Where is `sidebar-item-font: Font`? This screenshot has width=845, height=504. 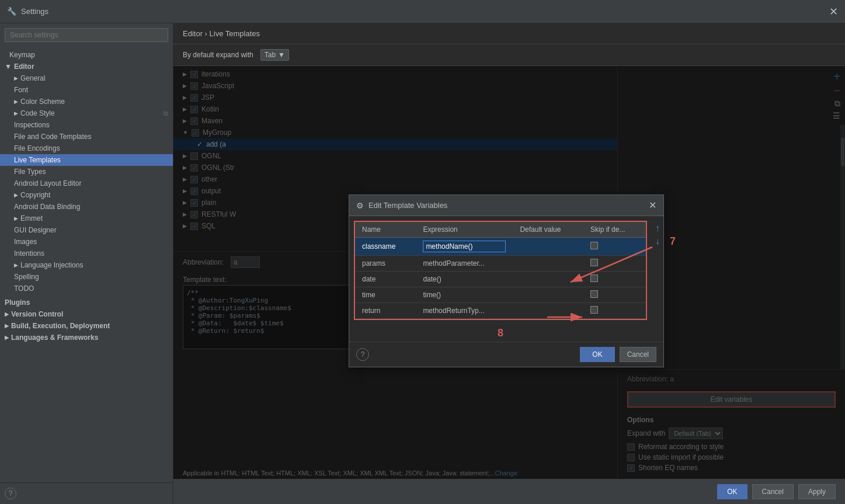 sidebar-item-font: Font is located at coordinates (86, 90).